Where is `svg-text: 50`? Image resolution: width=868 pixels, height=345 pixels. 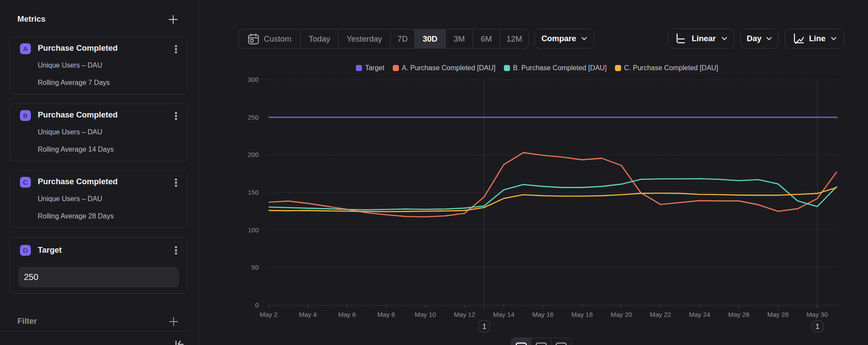 svg-text: 50 is located at coordinates (255, 267).